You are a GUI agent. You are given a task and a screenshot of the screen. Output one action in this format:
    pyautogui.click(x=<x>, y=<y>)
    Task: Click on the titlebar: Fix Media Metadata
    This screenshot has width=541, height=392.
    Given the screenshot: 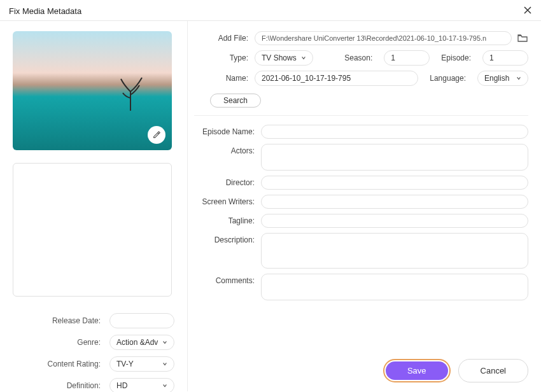 What is the action you would take?
    pyautogui.click(x=270, y=10)
    